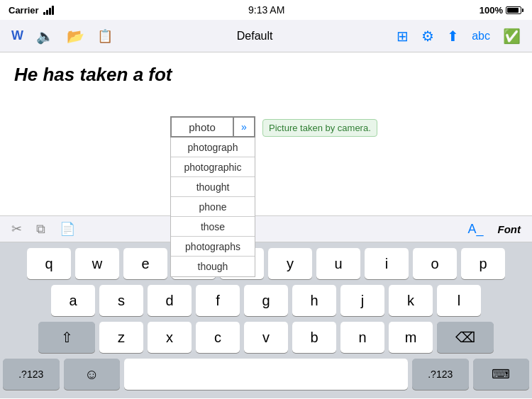 This screenshot has height=399, width=532. What do you see at coordinates (387, 264) in the screenshot?
I see `key-i: i` at bounding box center [387, 264].